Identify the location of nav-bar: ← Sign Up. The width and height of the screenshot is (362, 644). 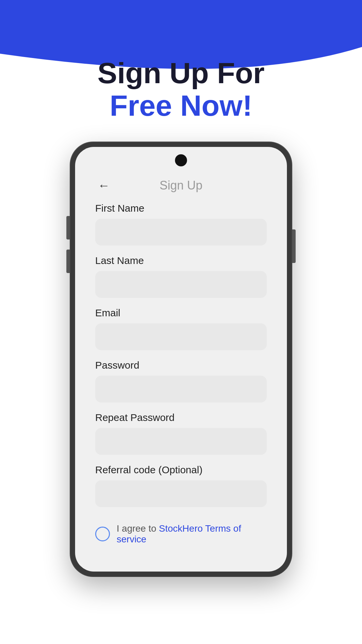
(181, 184).